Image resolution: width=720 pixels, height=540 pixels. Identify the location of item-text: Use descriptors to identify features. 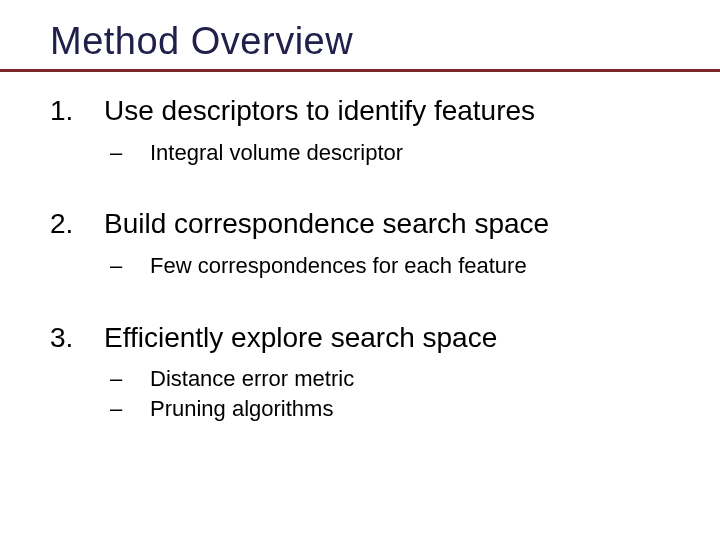
(320, 111).